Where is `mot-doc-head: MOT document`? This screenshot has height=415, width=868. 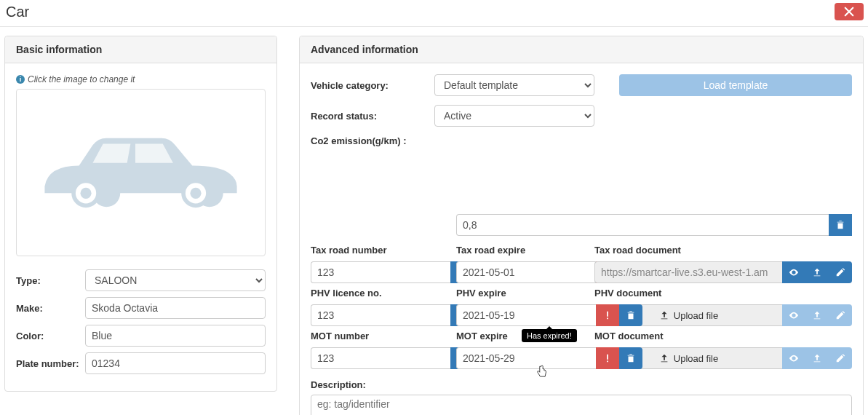
mot-doc-head: MOT document is located at coordinates (723, 336).